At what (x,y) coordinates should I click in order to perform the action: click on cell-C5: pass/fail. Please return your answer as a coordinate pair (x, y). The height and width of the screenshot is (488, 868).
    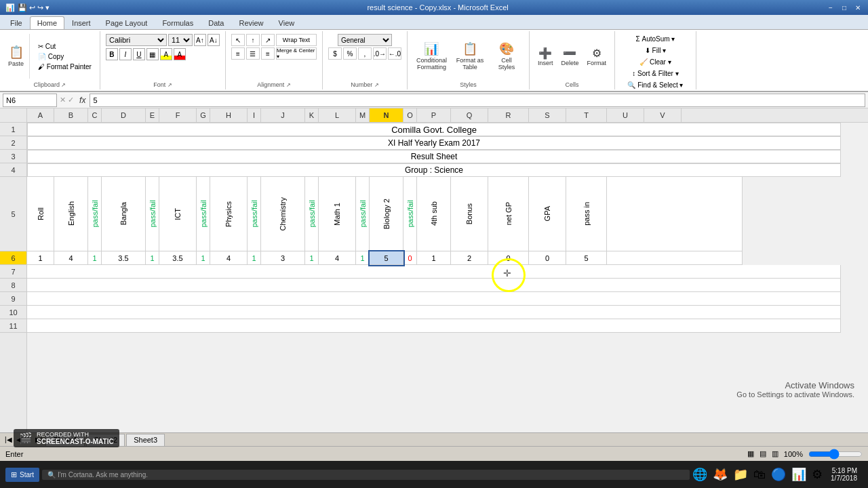
    Looking at the image, I should click on (95, 214).